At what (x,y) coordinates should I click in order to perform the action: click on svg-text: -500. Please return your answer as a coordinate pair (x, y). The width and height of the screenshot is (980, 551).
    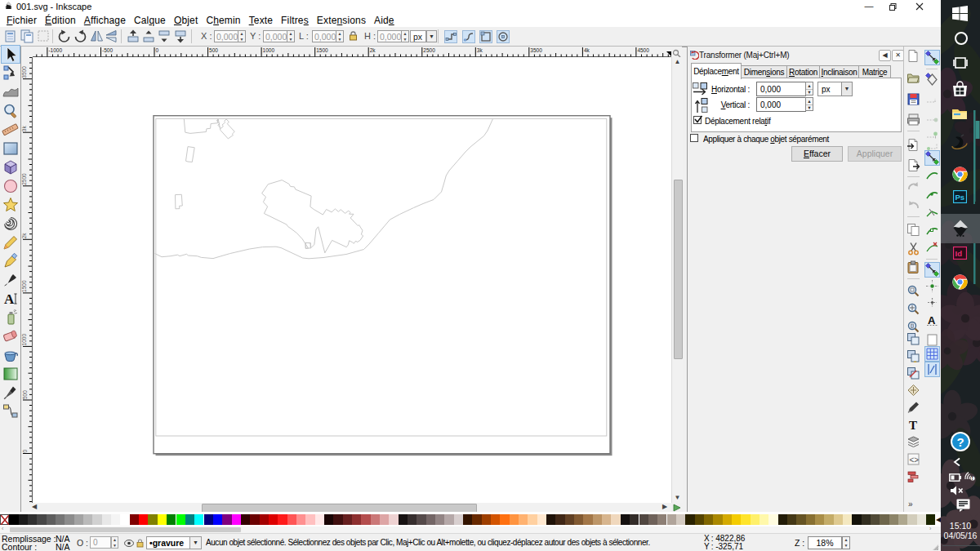
    Looking at the image, I should click on (108, 51).